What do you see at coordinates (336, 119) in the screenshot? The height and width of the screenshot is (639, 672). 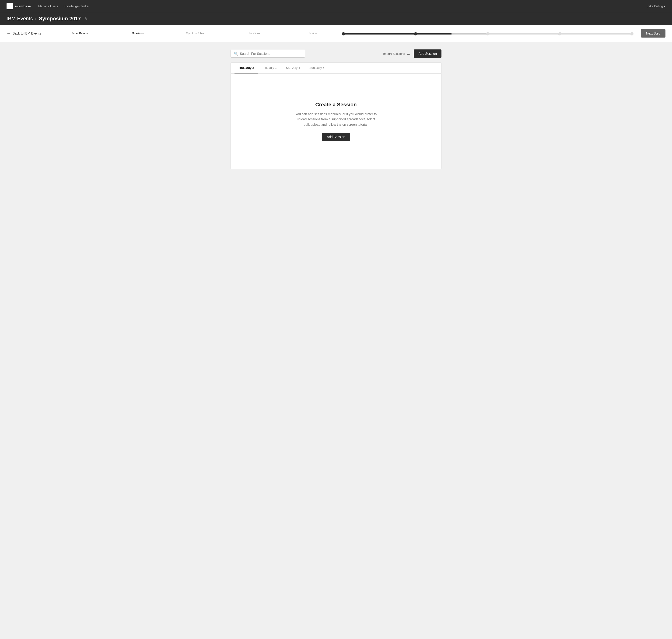 I see `empty-state-description: You can add sessions manually, or if you…` at bounding box center [336, 119].